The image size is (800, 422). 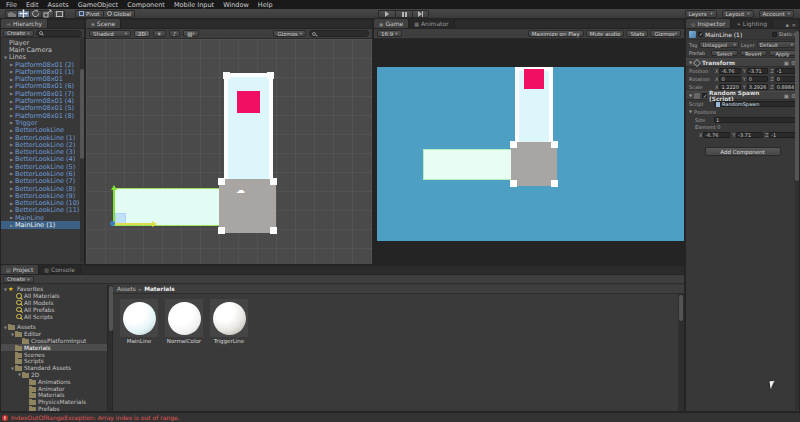 I want to click on tab-inspector: ◎Inspector, so click(x=708, y=24).